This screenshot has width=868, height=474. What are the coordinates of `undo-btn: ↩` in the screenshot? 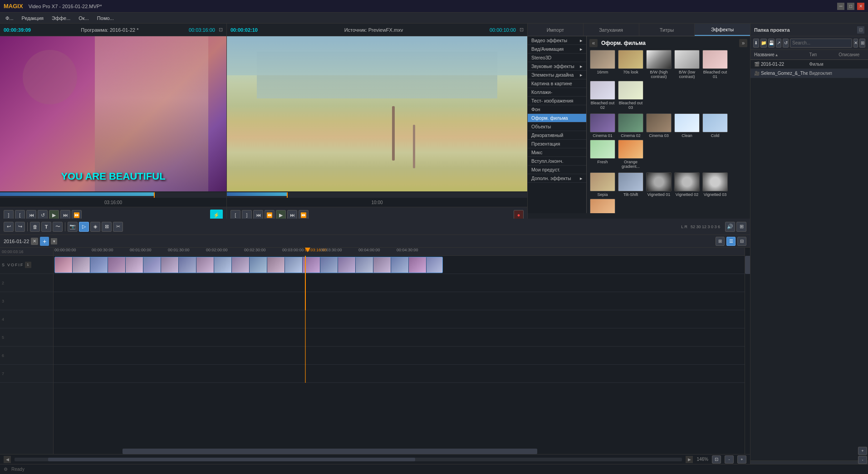 It's located at (9, 227).